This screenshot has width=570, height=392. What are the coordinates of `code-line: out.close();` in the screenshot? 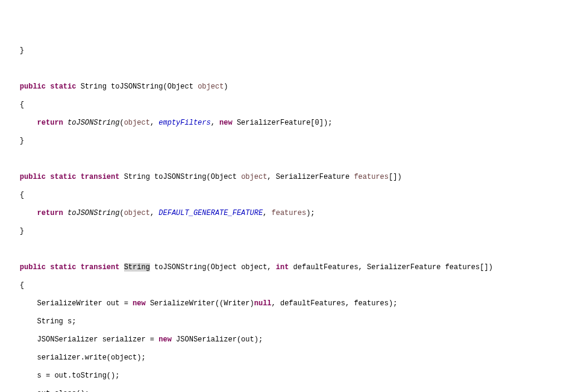 It's located at (285, 391).